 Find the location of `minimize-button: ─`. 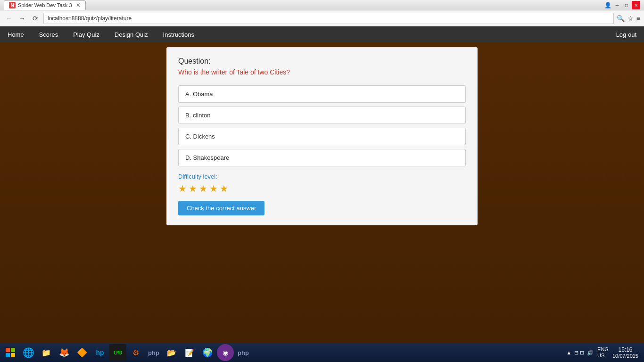

minimize-button: ─ is located at coordinates (617, 5).